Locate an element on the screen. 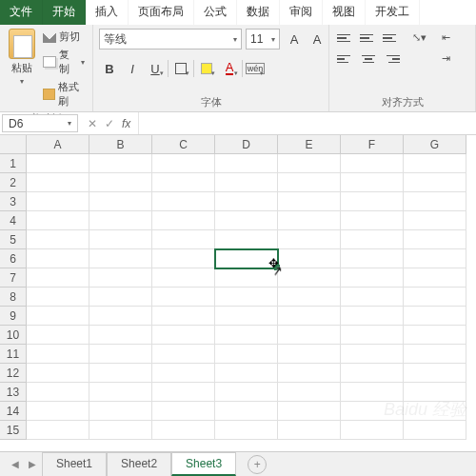  cell-B15 is located at coordinates (121, 430).